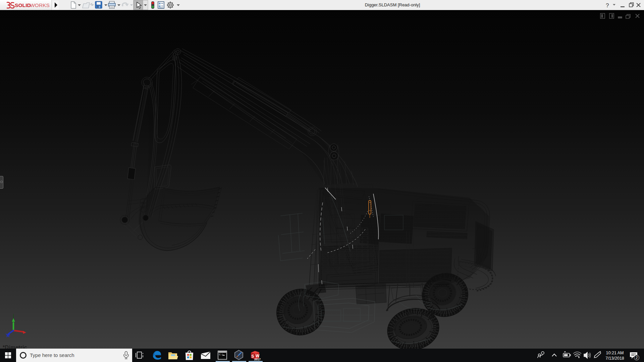 Image resolution: width=644 pixels, height=362 pixels. I want to click on svg-text: 2017, so click(258, 359).